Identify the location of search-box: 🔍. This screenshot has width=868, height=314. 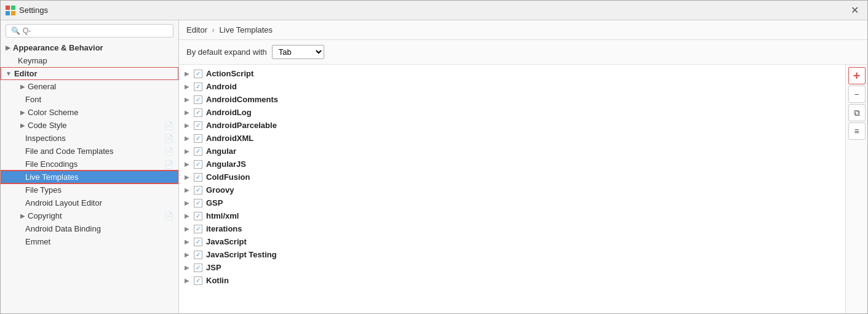
(90, 31).